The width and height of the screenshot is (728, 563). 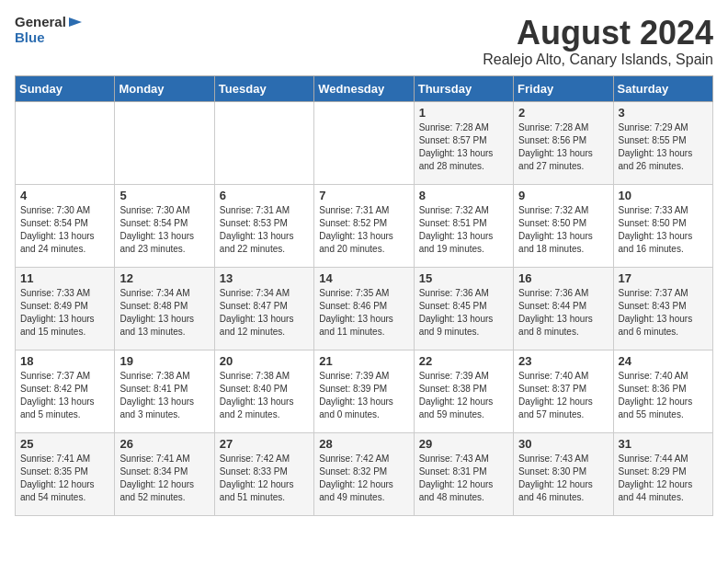 I want to click on day-info: Sunrise: 7:38 AM Sunset: 8:40 PM Dayligh…, so click(x=265, y=396).